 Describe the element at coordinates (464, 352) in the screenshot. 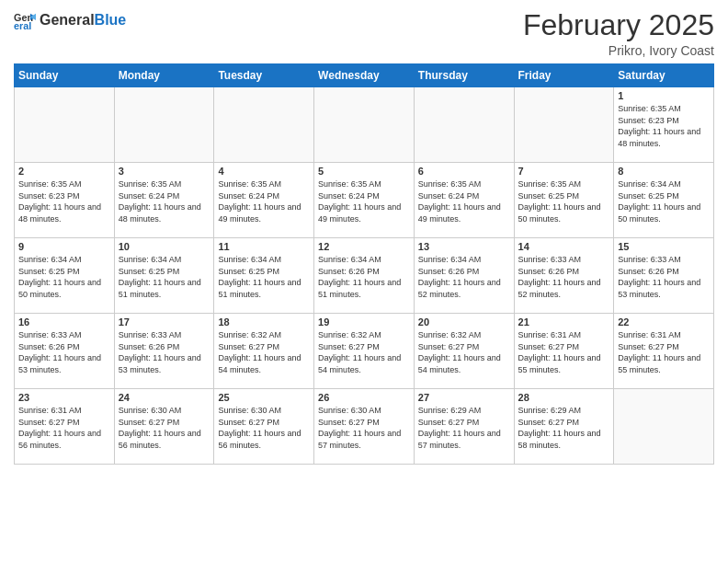

I see `day-info-20: Sunrise: 6:32 AM Sunset: 6:27 PM Dayligh…` at that location.